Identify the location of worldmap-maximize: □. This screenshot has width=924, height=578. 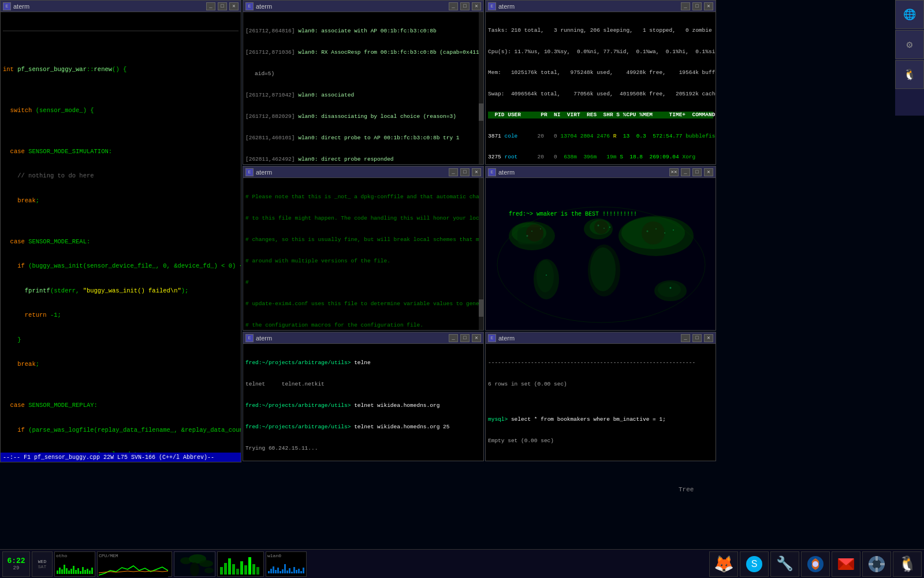
(697, 172).